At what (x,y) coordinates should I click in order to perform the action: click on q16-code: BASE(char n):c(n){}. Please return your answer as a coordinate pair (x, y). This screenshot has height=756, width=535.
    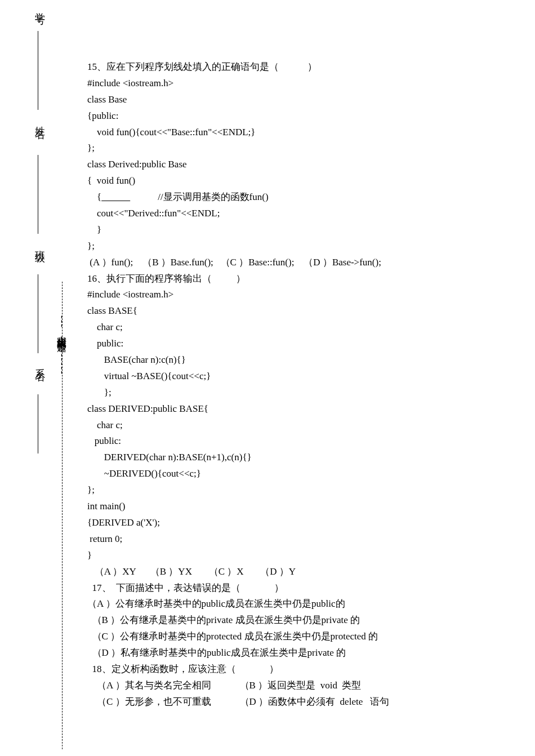
    Looking at the image, I should click on (307, 361).